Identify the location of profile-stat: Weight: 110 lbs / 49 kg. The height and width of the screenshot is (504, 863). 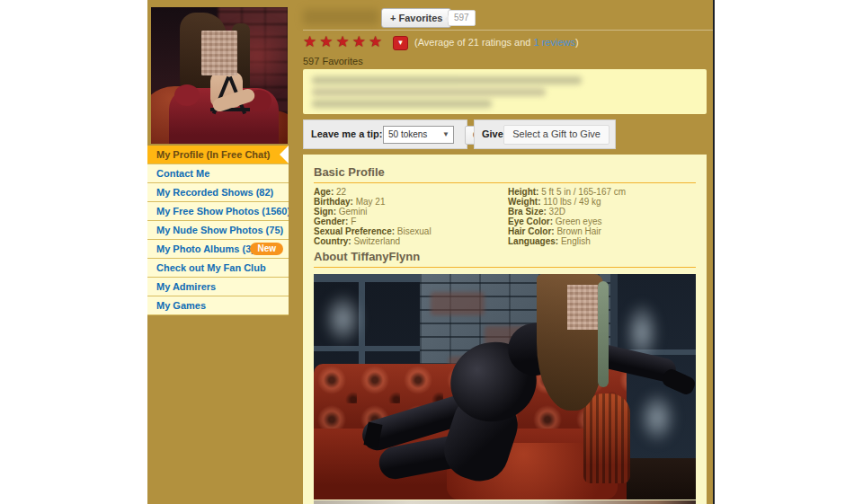
(604, 201).